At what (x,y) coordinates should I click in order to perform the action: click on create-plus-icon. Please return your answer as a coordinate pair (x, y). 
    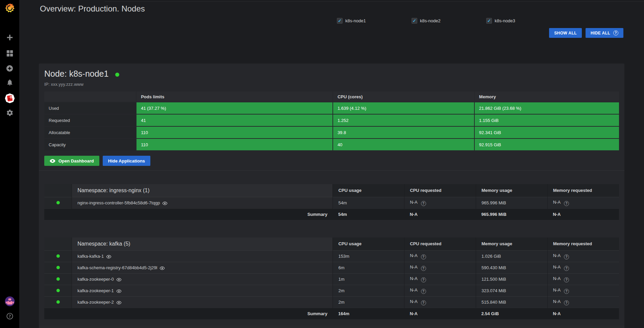
    Looking at the image, I should click on (9, 37).